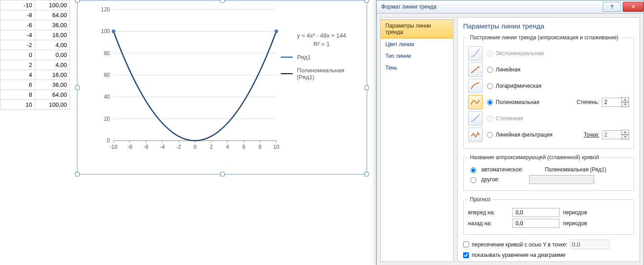 Image resolution: width=644 pixels, height=265 pixels. Describe the element at coordinates (18, 75) in the screenshot. I see `cell: 4` at that location.